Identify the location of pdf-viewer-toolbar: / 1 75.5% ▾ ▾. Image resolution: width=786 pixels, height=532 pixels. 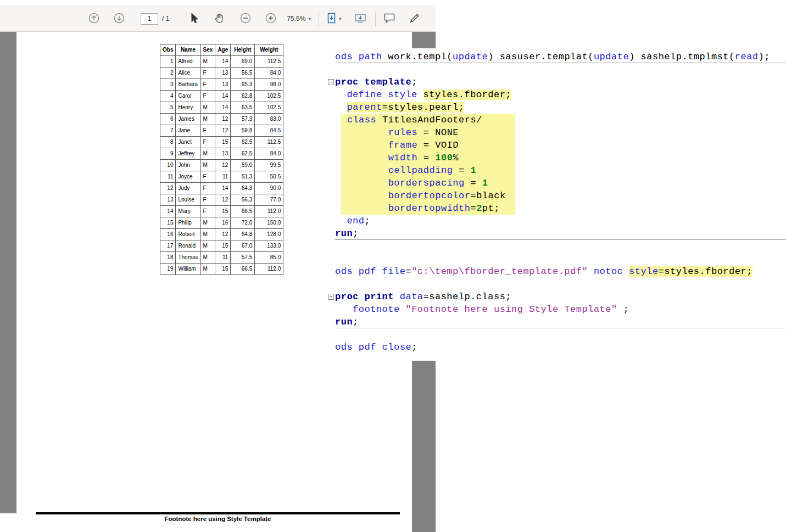
(218, 19).